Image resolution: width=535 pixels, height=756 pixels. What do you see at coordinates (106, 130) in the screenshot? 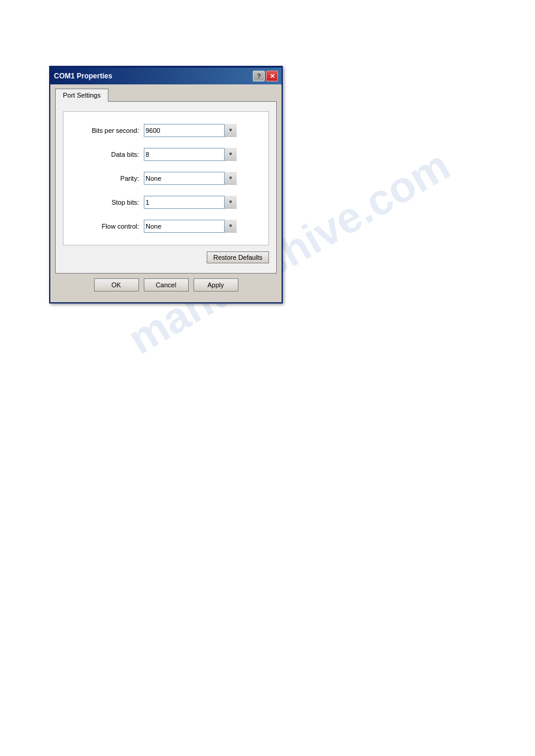
I see `label-bits-per-second: Bits per second:` at bounding box center [106, 130].